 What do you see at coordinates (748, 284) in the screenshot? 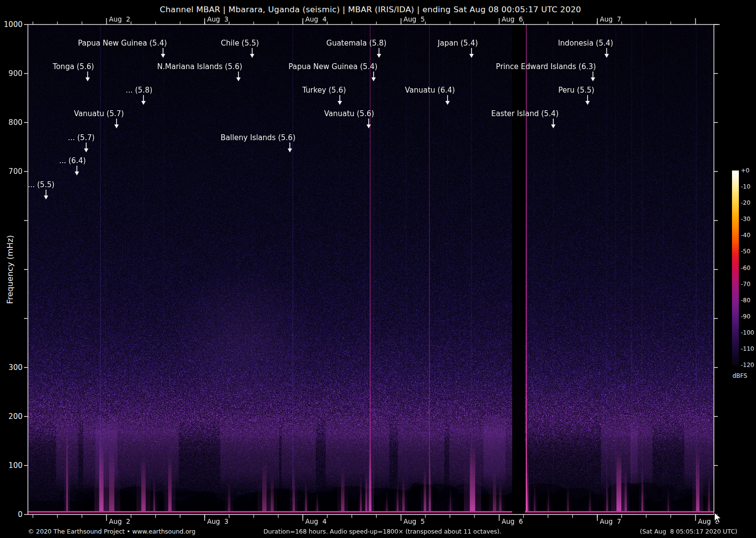
I see `colorbar-tick-label: -70` at bounding box center [748, 284].